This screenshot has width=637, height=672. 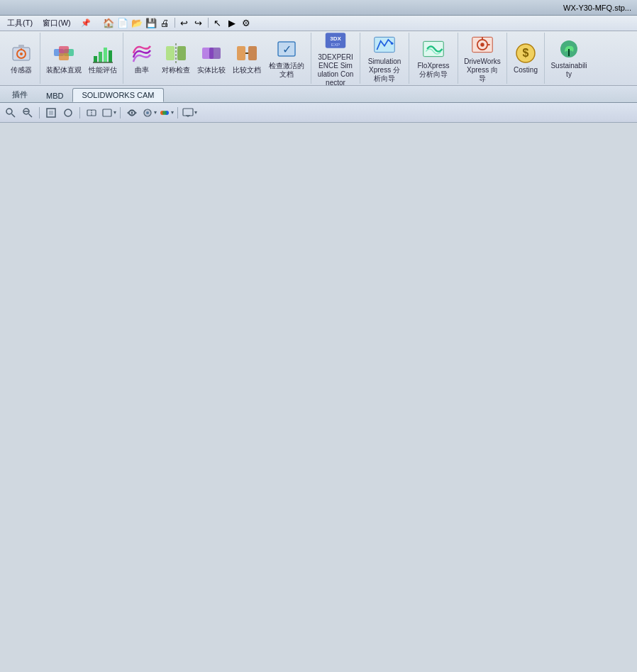 What do you see at coordinates (172, 112) in the screenshot?
I see `appearance2-dropdown-arrow: ▾` at bounding box center [172, 112].